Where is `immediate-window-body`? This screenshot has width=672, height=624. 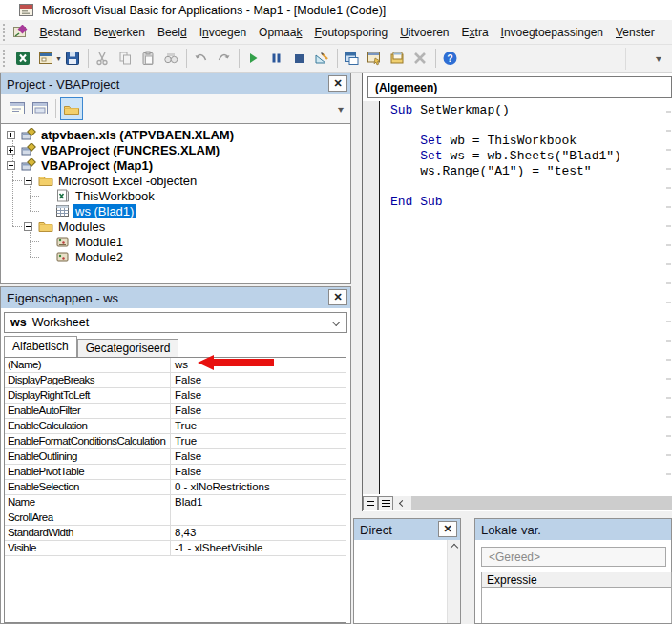 immediate-window-body is located at coordinates (407, 582).